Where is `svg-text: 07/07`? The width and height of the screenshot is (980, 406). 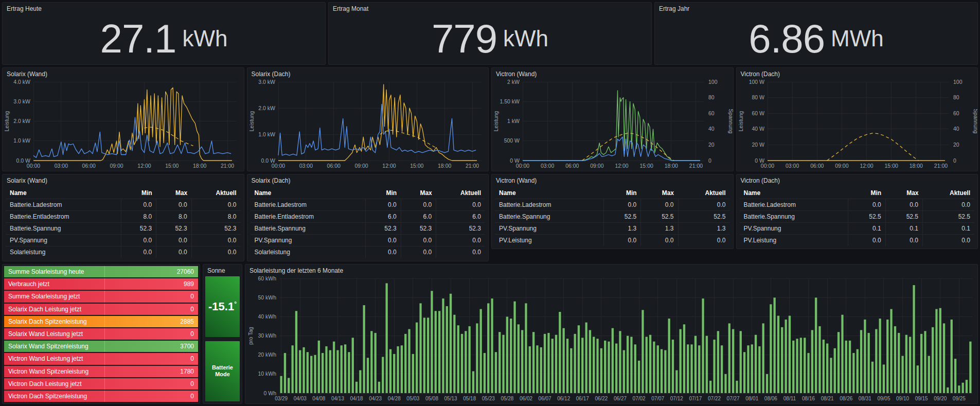
svg-text: 07/07 is located at coordinates (657, 398).